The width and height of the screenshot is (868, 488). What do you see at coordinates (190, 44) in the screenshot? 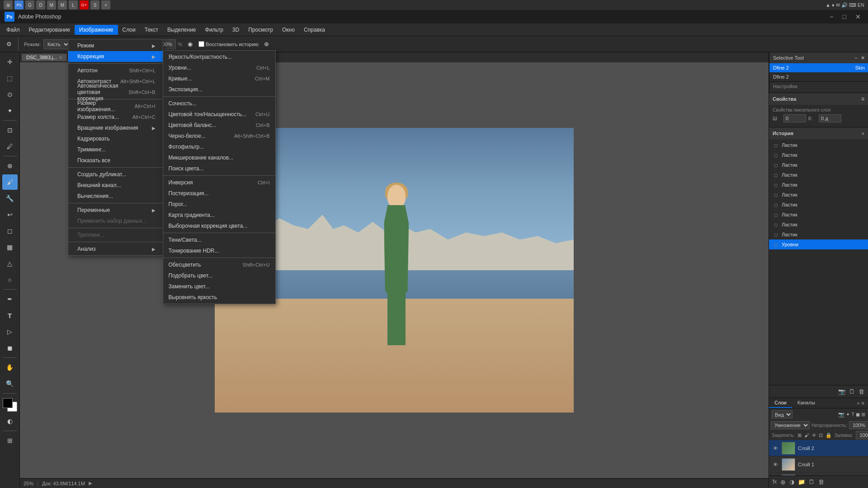
I see `toolbar-airbrush-btn: ◉` at bounding box center [190, 44].